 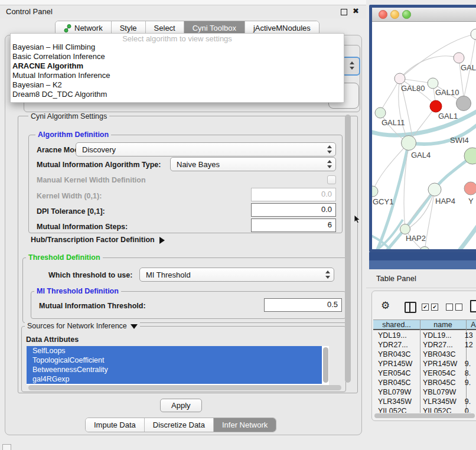 I want to click on table-row: YBR043CYBR043C, so click(x=425, y=354).